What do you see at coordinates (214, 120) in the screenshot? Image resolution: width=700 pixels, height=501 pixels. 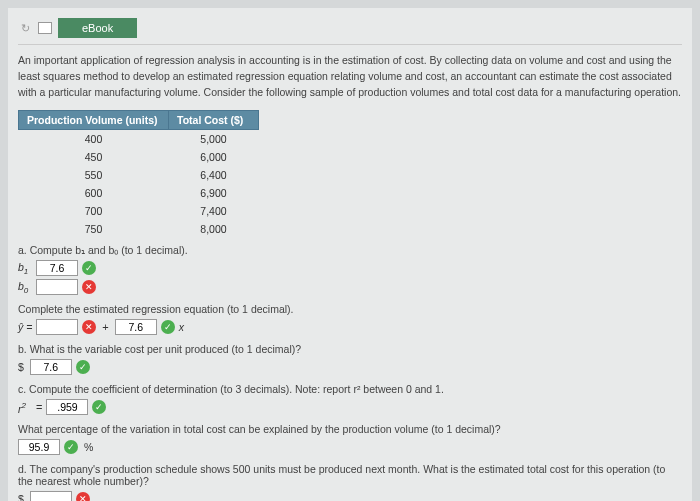 I see `col-header-cost: Total Cost ($)` at bounding box center [214, 120].